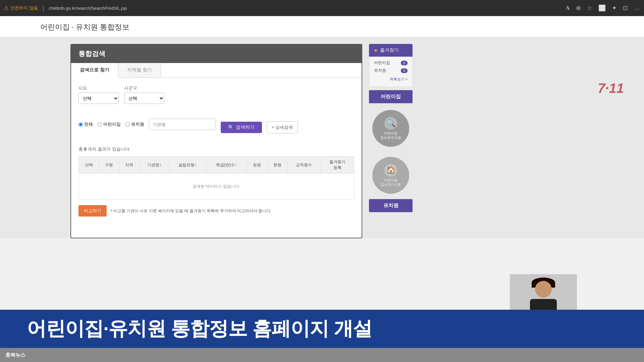 The height and width of the screenshot is (362, 644). What do you see at coordinates (216, 212) in the screenshot?
I see `compare-area: 비교하기 • 비교할 기관이 서로 다른 페이지에 있을 때 즐겨찾기 목록에 …` at bounding box center [216, 212].